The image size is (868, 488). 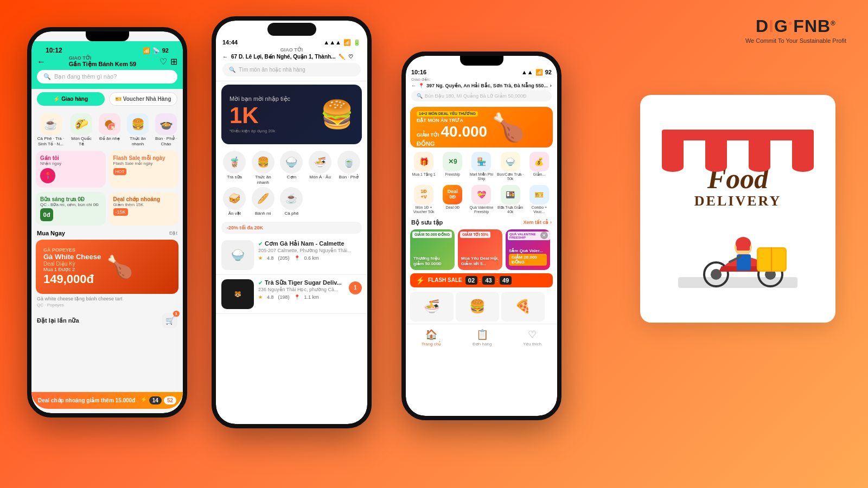 I want to click on cart-icon: 🛒 1, so click(x=170, y=320).